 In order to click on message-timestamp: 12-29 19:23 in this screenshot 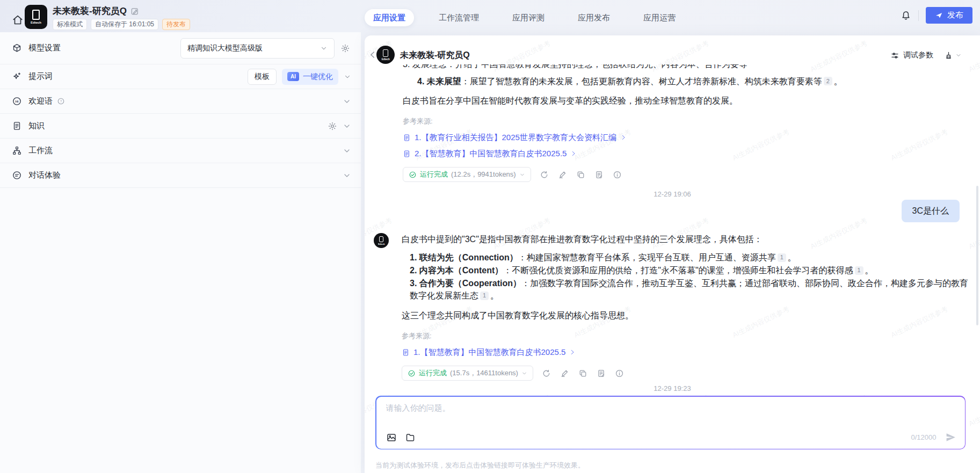, I will do `click(672, 389)`.